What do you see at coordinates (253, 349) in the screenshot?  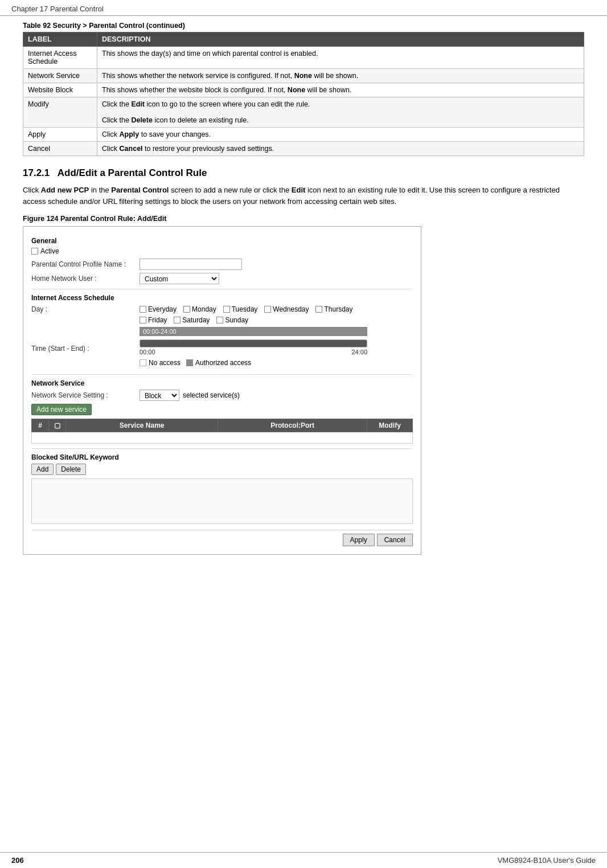 I see `time-slider-area: 00:00-24:00 00:00 24:00 No access` at bounding box center [253, 349].